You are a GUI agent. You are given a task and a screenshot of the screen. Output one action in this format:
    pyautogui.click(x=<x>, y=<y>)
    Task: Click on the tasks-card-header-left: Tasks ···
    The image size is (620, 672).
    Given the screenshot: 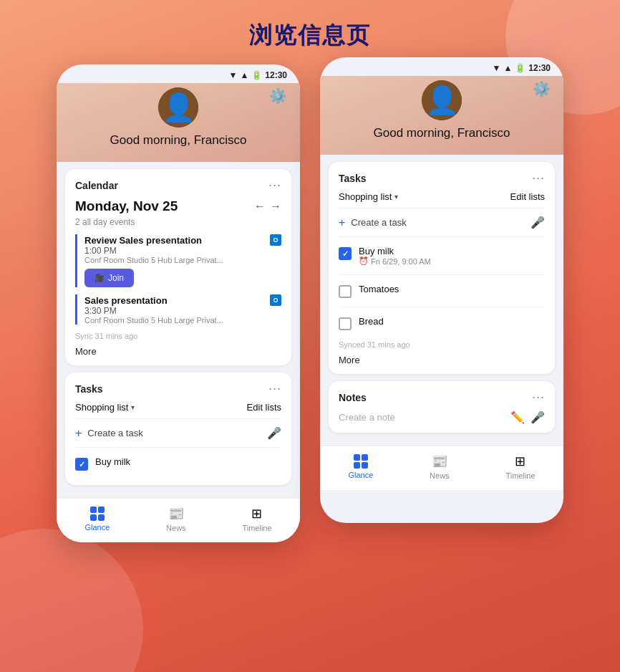 What is the action you would take?
    pyautogui.click(x=178, y=388)
    